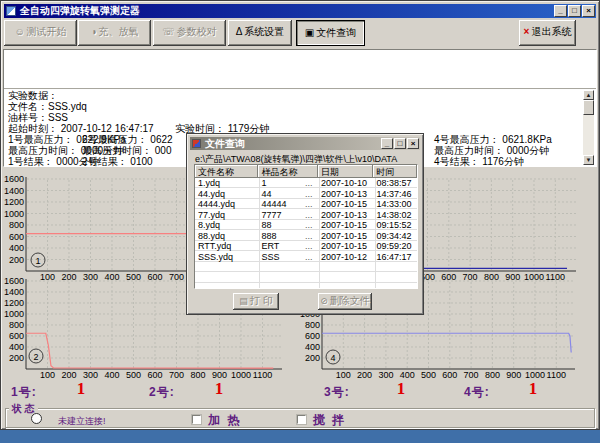 The image size is (600, 443). I want to click on col-file-name: 文件名称, so click(226, 172).